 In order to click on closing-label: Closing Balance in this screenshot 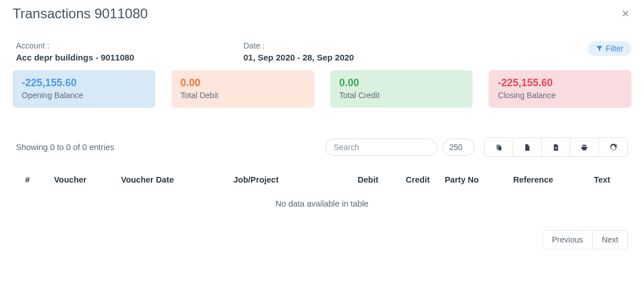, I will do `click(560, 95)`.